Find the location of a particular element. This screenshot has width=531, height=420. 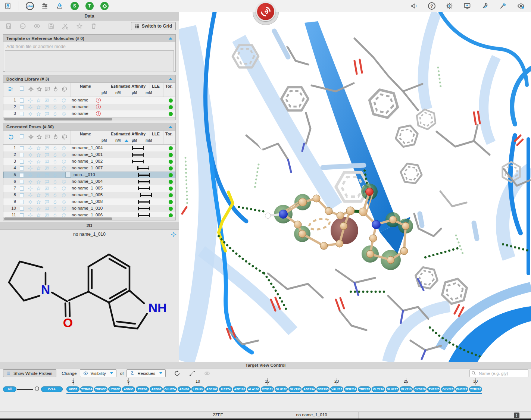

residue-chip: CYS220 is located at coordinates (420, 389).